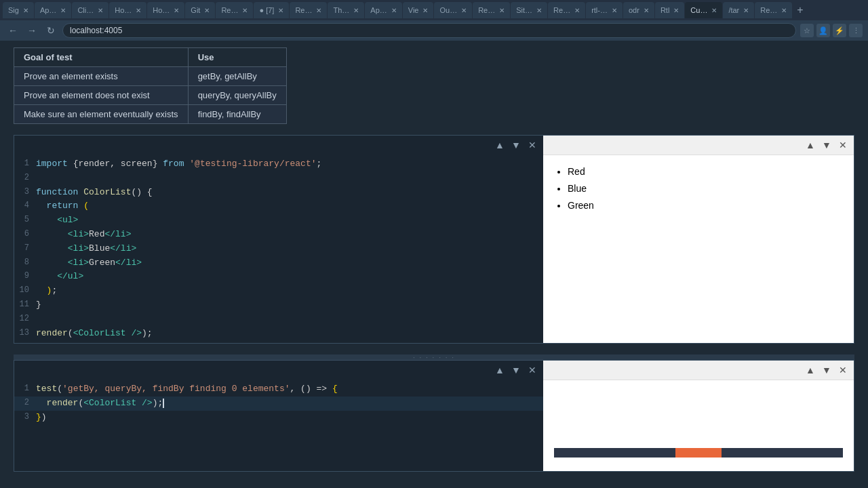 Image resolution: width=868 pixels, height=488 pixels. I want to click on code-line: 13 render(<ColorList />);, so click(279, 333).